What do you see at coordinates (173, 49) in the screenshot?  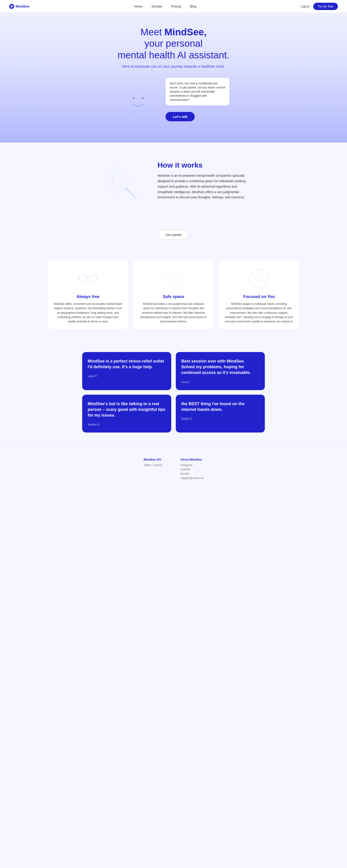 I see `hero-headline-rest: your personalmental health AI assistant.` at bounding box center [173, 49].